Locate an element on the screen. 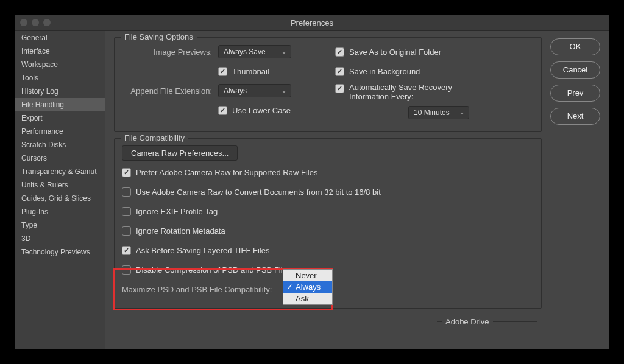 Image resolution: width=624 pixels, height=364 pixels. sidebar-item-history-log: History Log is located at coordinates (60, 91).